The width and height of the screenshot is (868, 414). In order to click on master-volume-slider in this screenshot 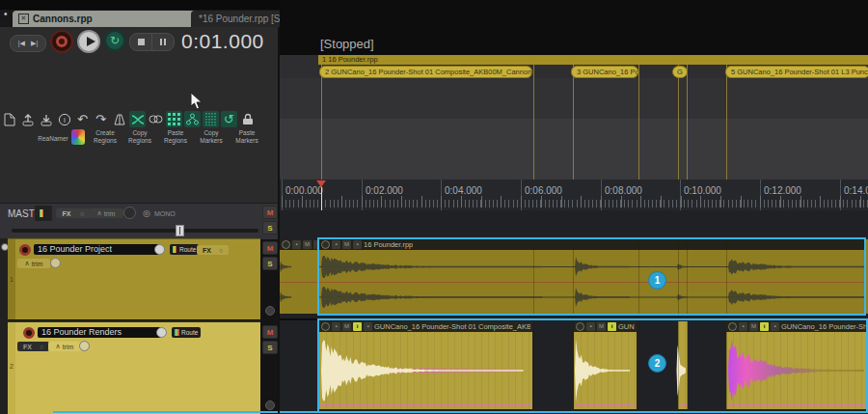, I will do `click(135, 231)`.